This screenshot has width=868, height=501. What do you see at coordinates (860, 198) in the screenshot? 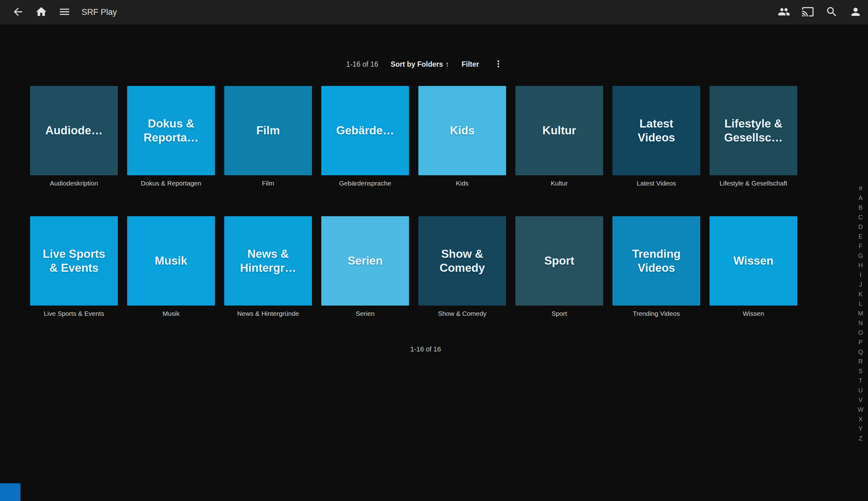
I see `alphabet-letter: A` at bounding box center [860, 198].